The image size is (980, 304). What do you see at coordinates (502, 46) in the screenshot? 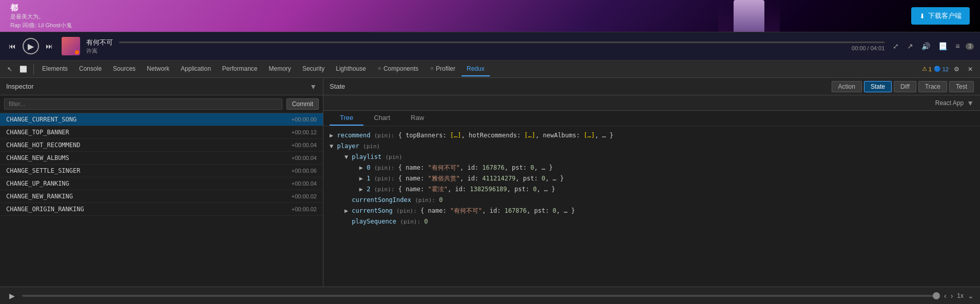
I see `progress-area: 00:00 / 04:01` at bounding box center [502, 46].